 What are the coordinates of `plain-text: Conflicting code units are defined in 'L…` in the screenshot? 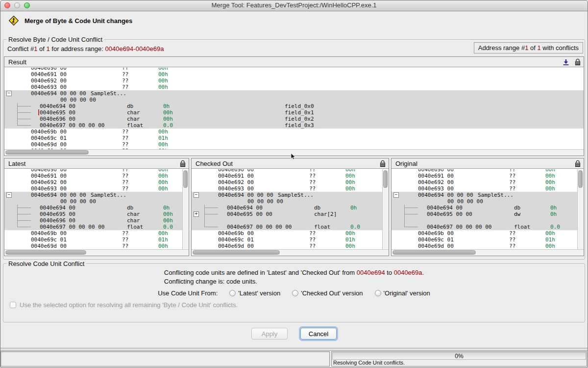 It's located at (261, 273).